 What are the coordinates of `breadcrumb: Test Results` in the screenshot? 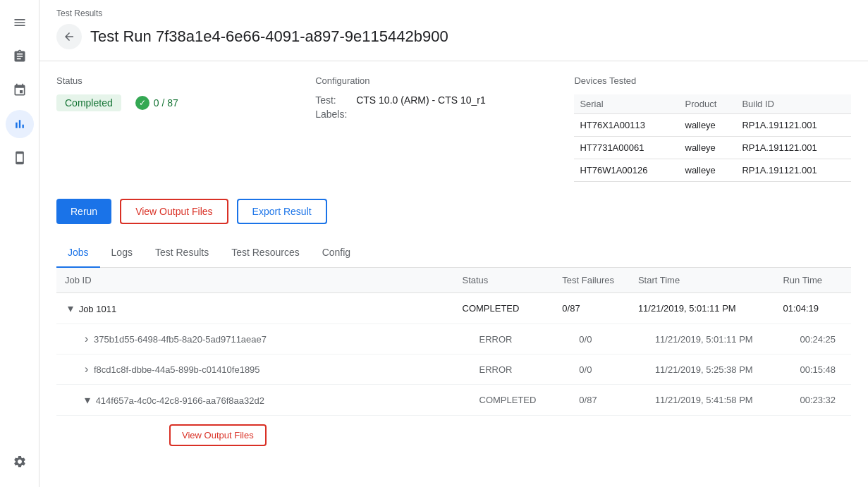 It's located at (454, 13).